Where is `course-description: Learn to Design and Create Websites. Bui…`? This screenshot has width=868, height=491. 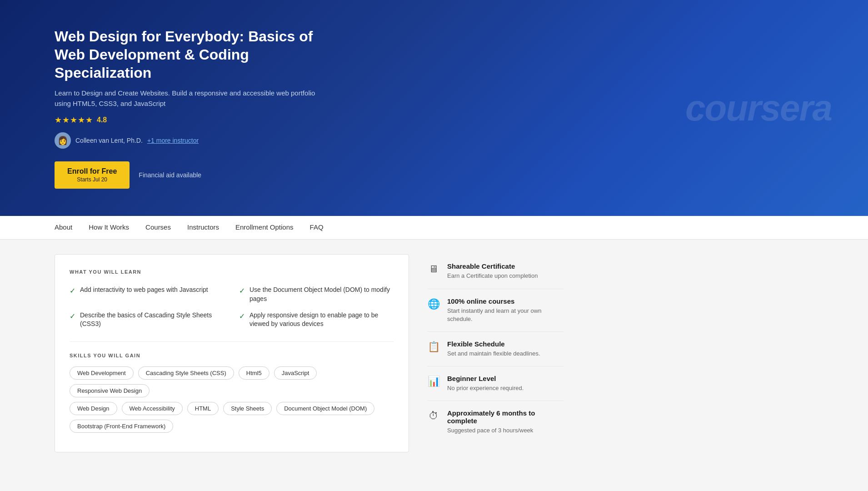
course-description: Learn to Design and Create Websites. Bui… is located at coordinates (191, 98).